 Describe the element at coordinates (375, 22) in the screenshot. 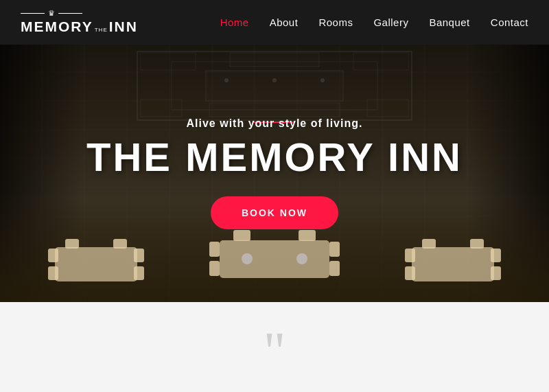

I see `main-nav: Home About Rooms Gallery Banquet Contact` at that location.